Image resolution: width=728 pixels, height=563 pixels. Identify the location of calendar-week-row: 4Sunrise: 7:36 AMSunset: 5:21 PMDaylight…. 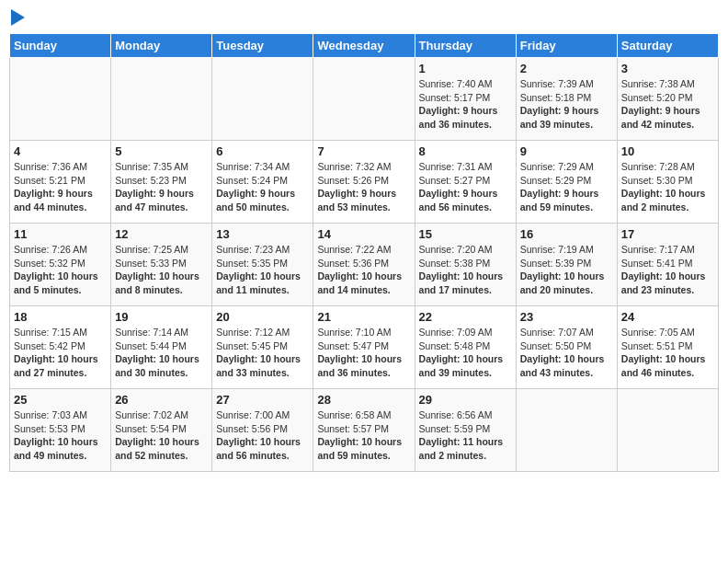
(364, 182).